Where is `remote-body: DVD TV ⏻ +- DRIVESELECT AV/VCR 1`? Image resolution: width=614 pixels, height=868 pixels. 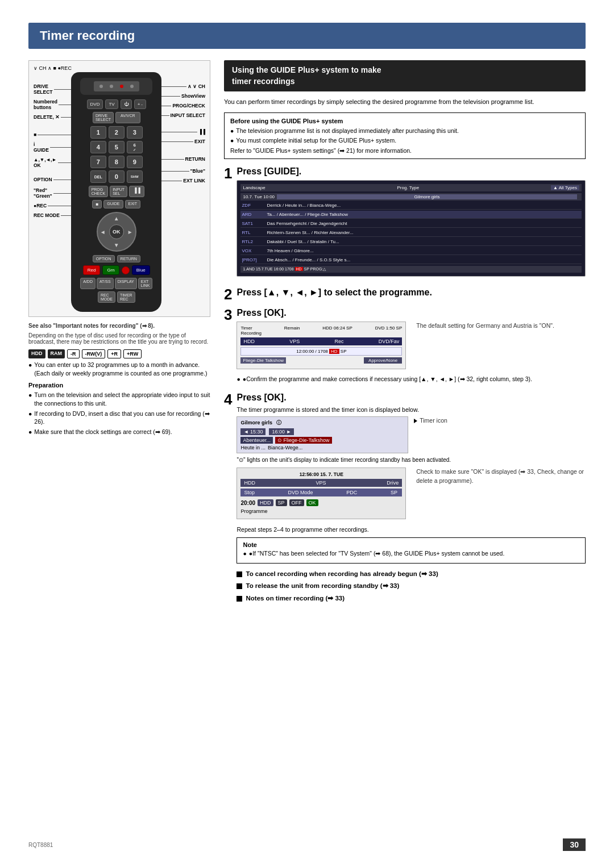
remote-body: DVD TV ⏻ +- DRIVESELECT AV/VCR 1 is located at coordinates (116, 192).